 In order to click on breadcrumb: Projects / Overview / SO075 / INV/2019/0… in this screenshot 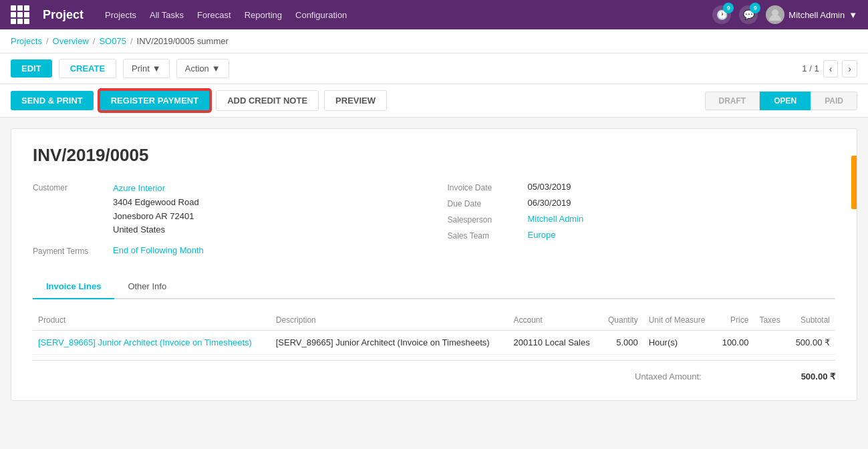, I will do `click(434, 41)`.